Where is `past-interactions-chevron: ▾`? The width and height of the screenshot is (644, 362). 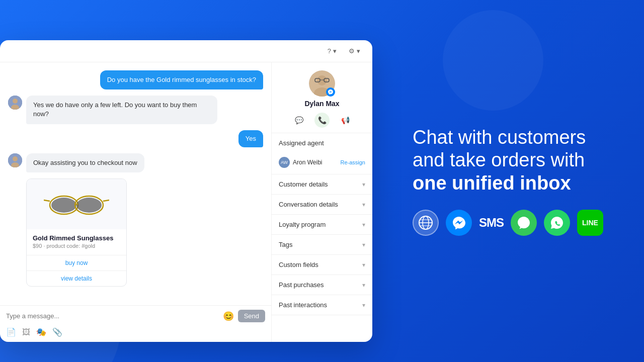 past-interactions-chevron: ▾ is located at coordinates (364, 305).